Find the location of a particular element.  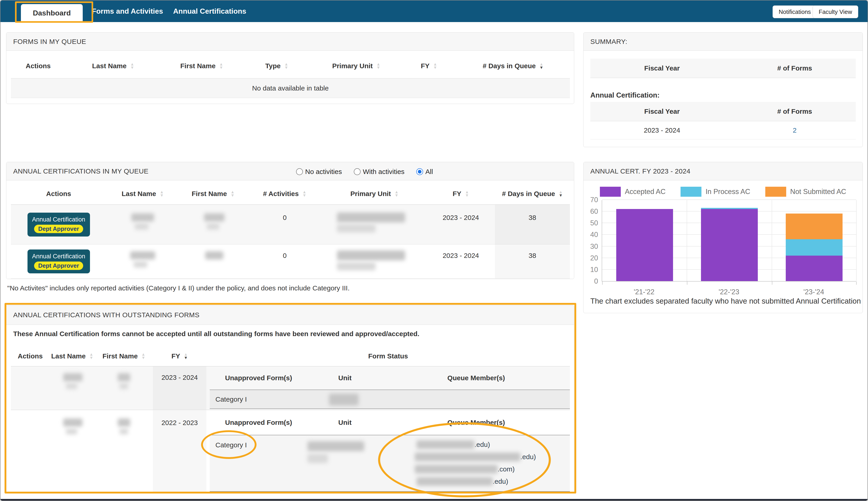

chart-y-tick-label: 10 is located at coordinates (594, 270).